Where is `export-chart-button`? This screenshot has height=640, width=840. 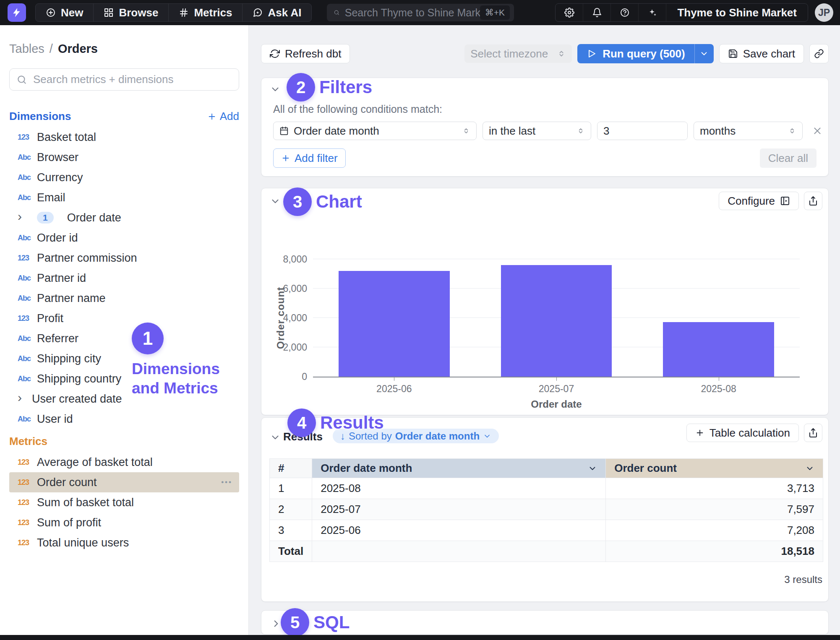
export-chart-button is located at coordinates (813, 201).